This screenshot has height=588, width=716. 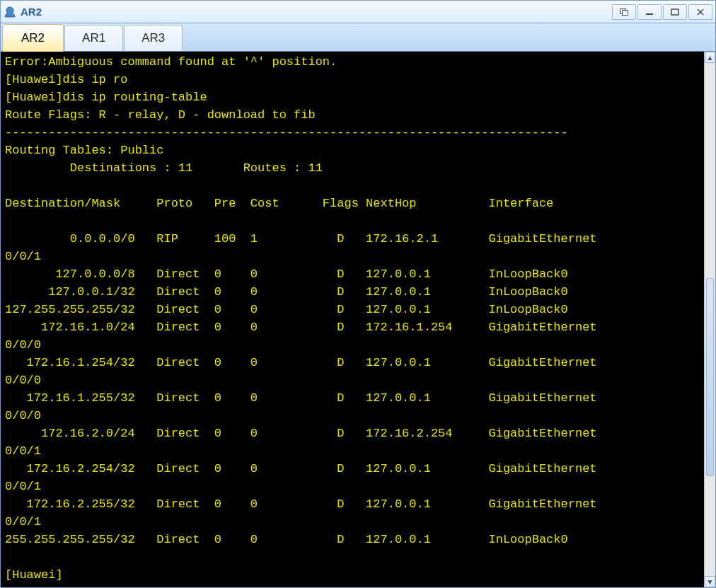 I want to click on close-button, so click(x=700, y=12).